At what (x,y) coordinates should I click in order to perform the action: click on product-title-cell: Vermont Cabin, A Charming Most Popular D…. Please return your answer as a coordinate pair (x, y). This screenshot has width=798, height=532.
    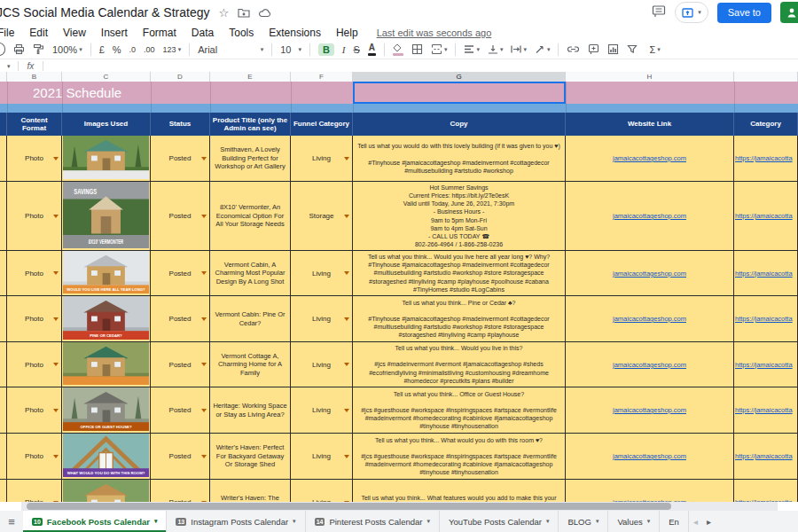
    Looking at the image, I should click on (250, 273).